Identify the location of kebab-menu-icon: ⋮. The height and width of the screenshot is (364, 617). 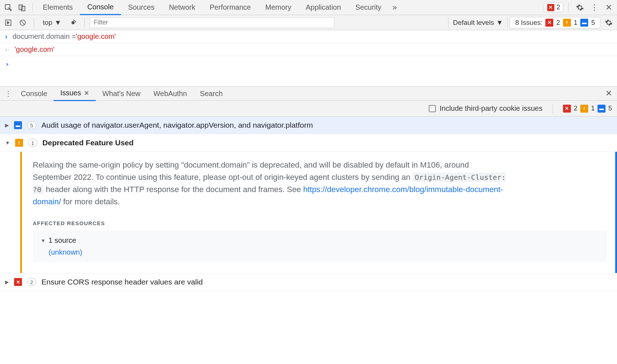
(594, 8).